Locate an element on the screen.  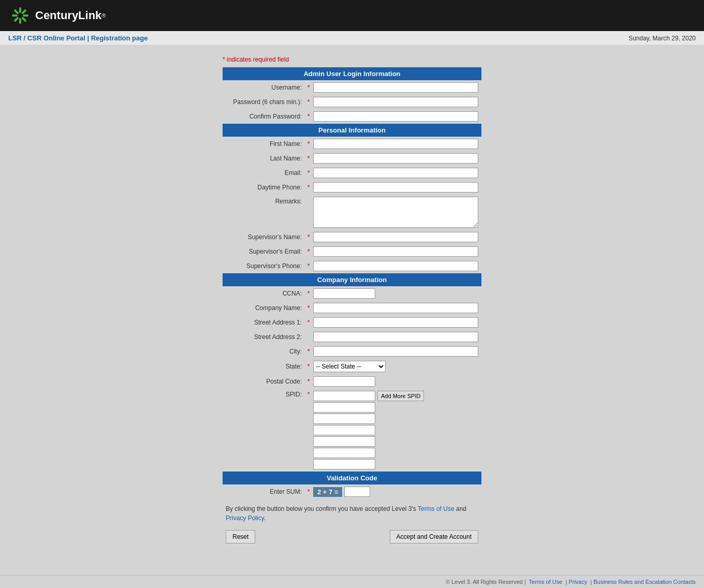
email-row: Email: * is located at coordinates (352, 173).